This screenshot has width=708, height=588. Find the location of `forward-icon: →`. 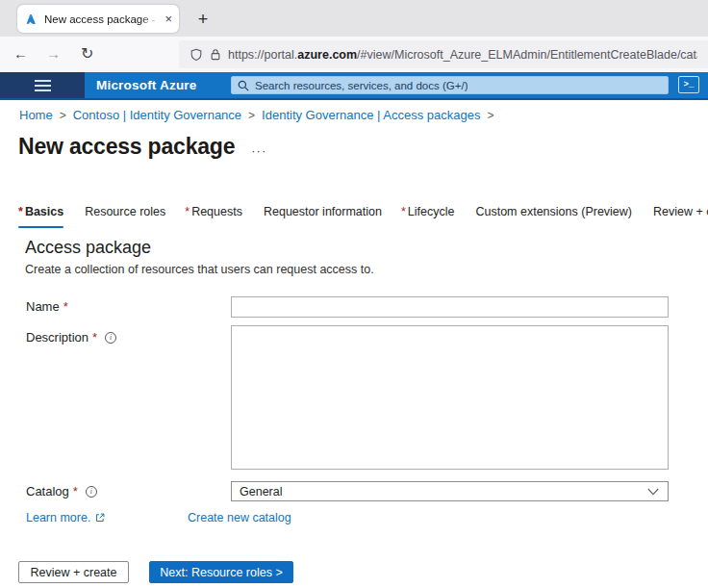

forward-icon: → is located at coordinates (54, 54).